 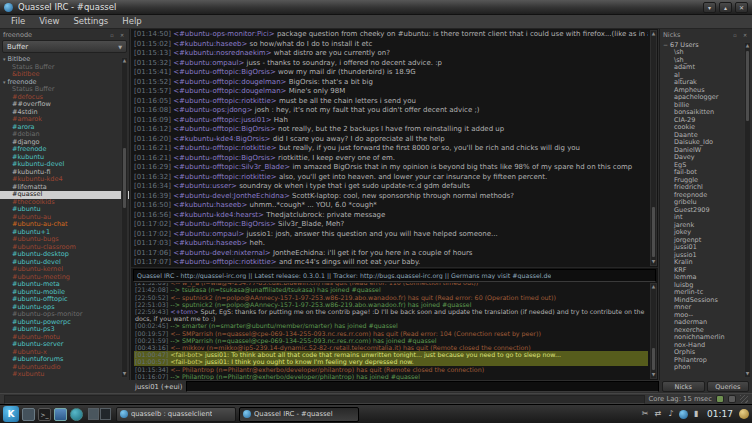 I want to click on chat-monitor-scrollbar: ▲ ▼, so click(x=654, y=148).